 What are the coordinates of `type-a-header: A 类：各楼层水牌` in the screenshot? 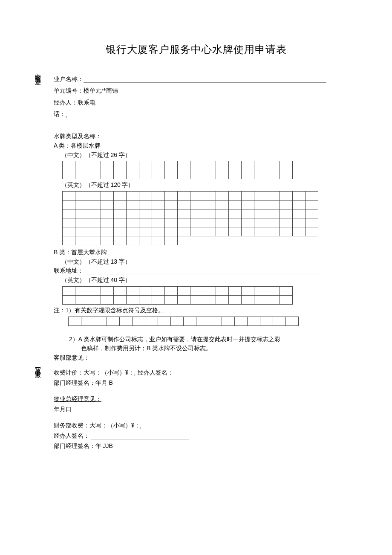 It's located at (206, 146).